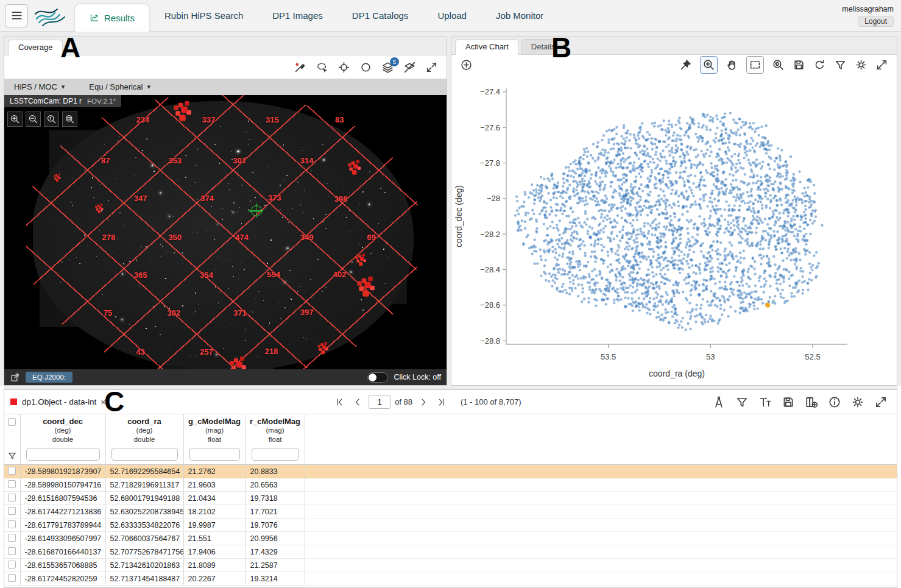  What do you see at coordinates (16, 16) in the screenshot?
I see `hamburger-menu-button` at bounding box center [16, 16].